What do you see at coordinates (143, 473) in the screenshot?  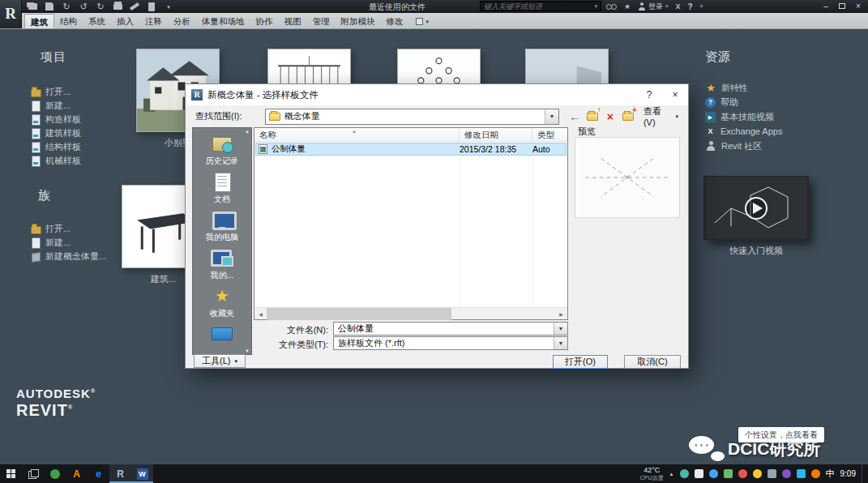 I see `taskbar-app-word: W` at bounding box center [143, 473].